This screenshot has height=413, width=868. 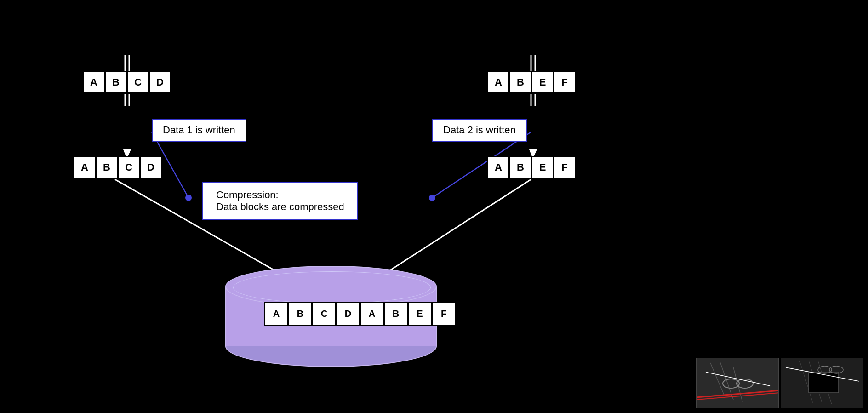 I want to click on disk-cell-c: C, so click(x=324, y=314).